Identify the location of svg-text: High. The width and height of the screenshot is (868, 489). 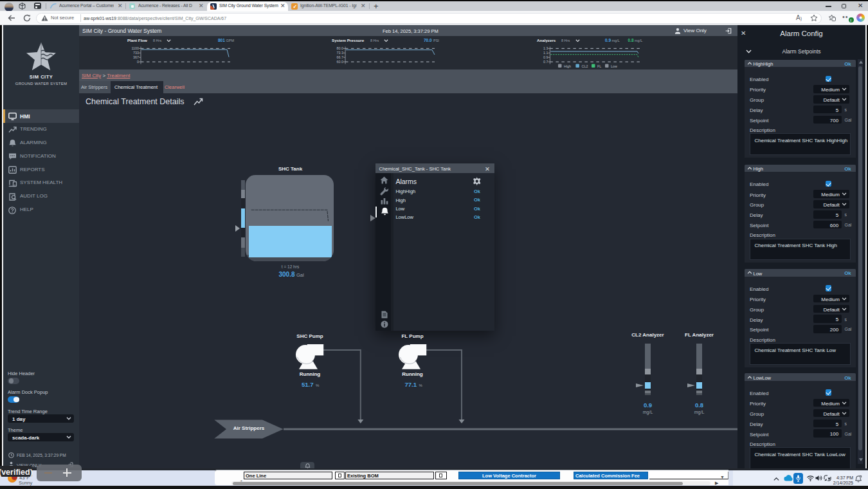
(567, 66).